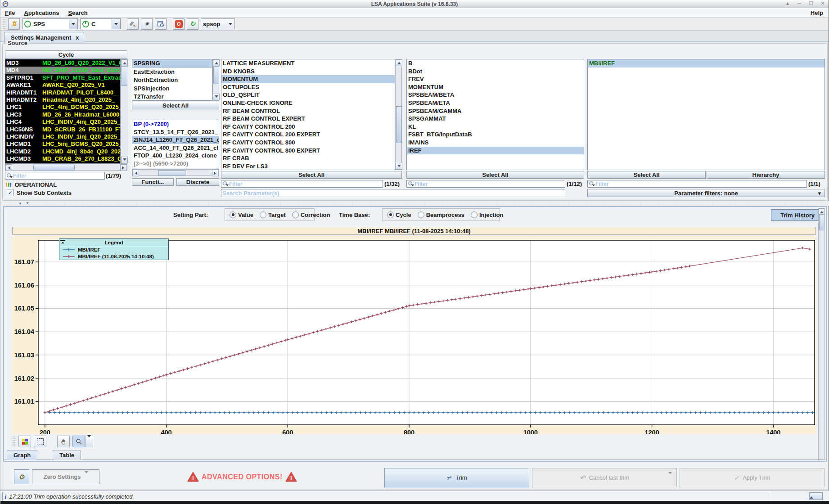 The image size is (829, 504). Describe the element at coordinates (63, 130) in the screenshot. I see `cycle-row: LHC50NSMD_SCRUB_26_FB11100_FT` at that location.